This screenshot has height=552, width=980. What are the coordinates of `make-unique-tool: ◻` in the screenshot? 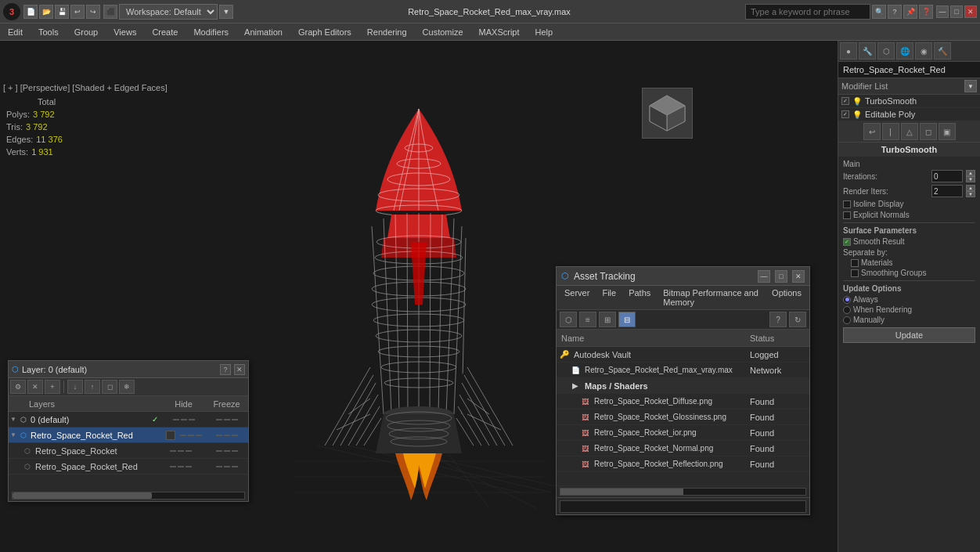 It's located at (928, 132).